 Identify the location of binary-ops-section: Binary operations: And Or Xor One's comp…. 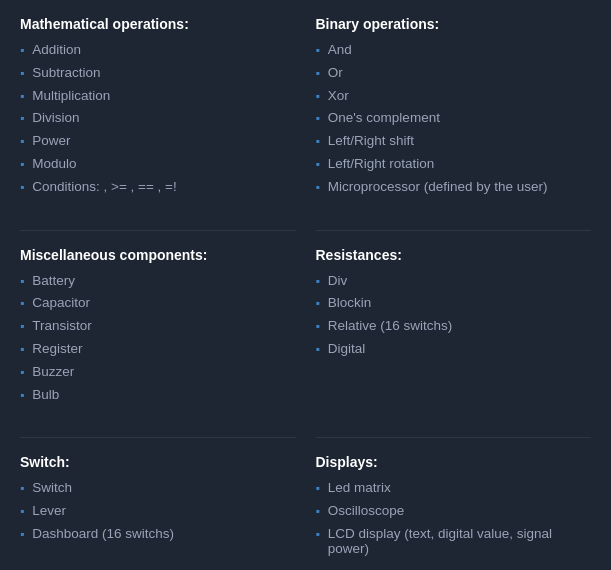
(454, 109).